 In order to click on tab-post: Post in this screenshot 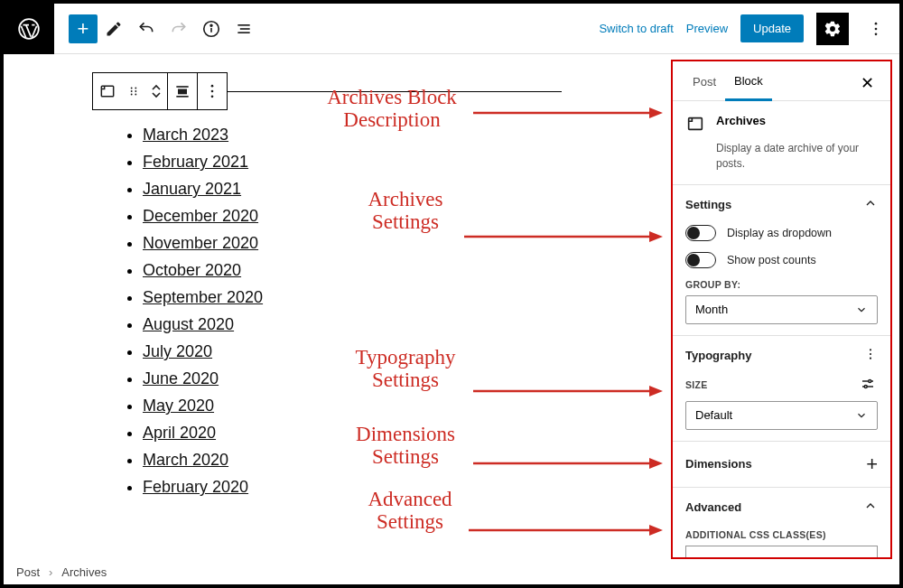, I will do `click(704, 83)`.